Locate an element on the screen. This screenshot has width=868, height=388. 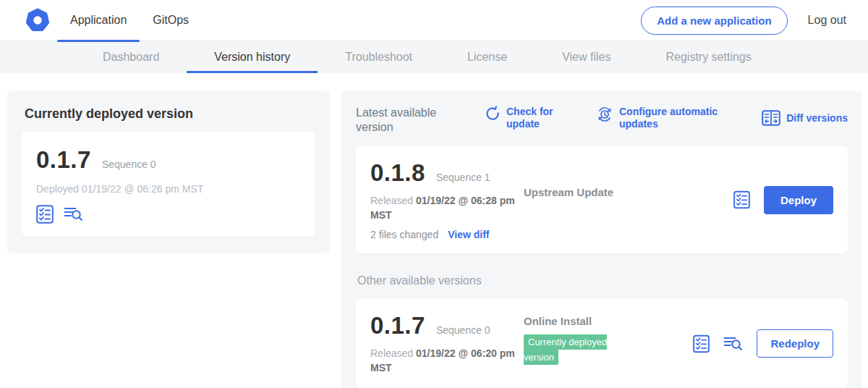
other-available-versions-title: Other available versions is located at coordinates (603, 281).